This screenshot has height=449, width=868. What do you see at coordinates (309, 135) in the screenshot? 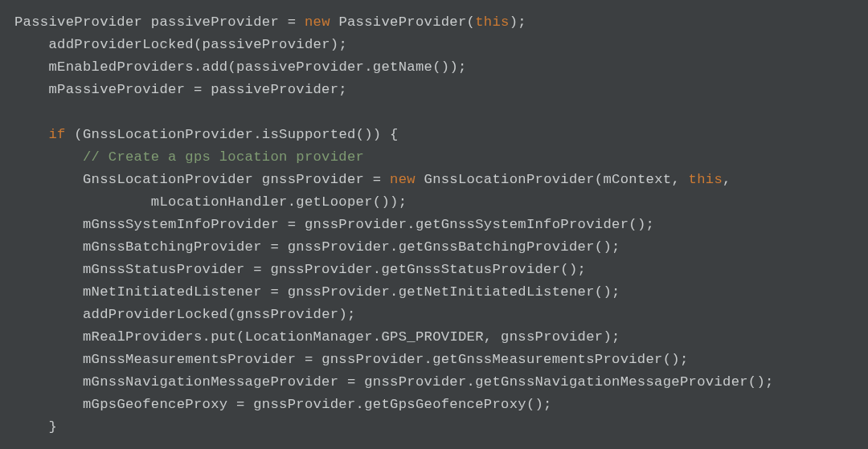
I see `code-token: isSupported` at bounding box center [309, 135].